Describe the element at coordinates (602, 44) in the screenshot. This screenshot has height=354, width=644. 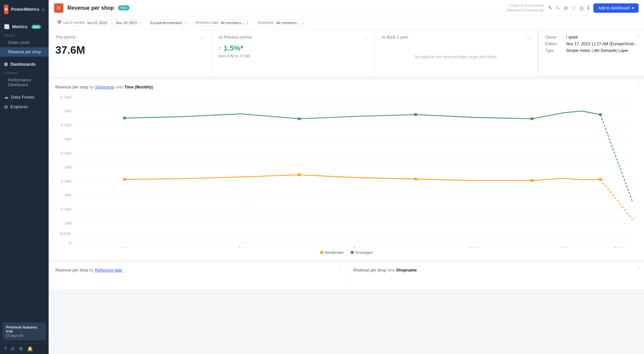
I see `edited-value: Nov 17, 2023 11:27 AM (Europe/Amst...` at that location.